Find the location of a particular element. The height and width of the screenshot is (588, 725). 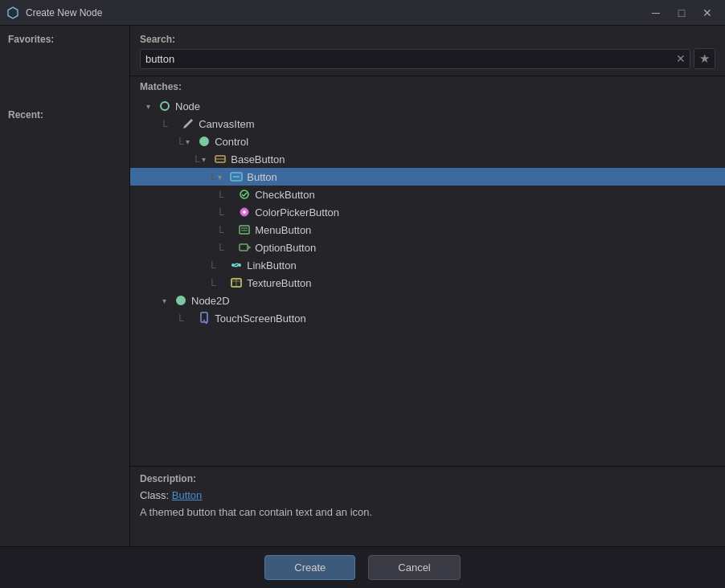

description-text: A themed button that can contain text an… is located at coordinates (428, 512).